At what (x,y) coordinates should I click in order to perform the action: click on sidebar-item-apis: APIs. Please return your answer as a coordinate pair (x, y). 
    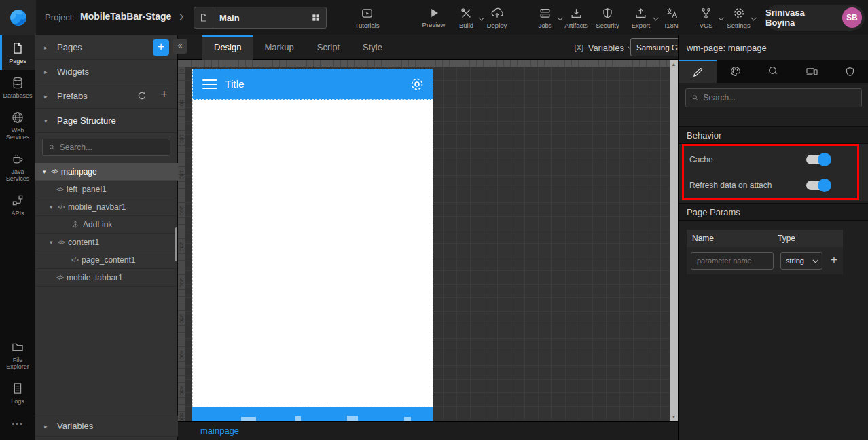
    Looking at the image, I should click on (18, 205).